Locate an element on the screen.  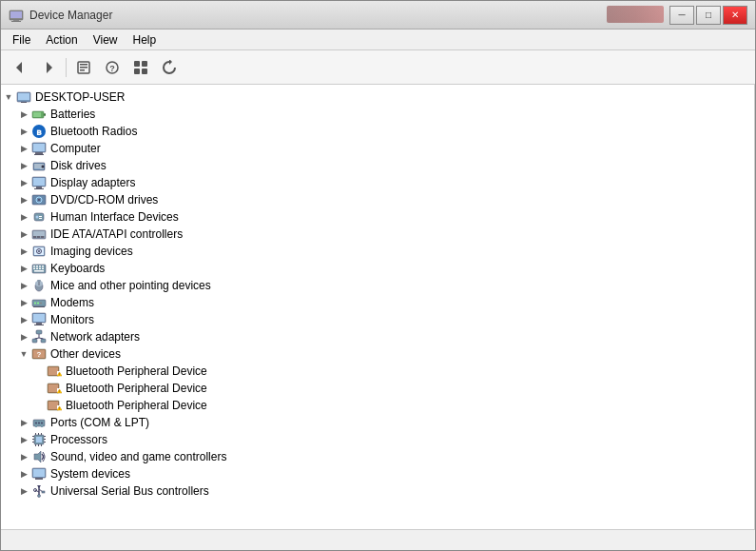
list-item: ▶ Universal Serial Bus controllers is located at coordinates (378, 491).